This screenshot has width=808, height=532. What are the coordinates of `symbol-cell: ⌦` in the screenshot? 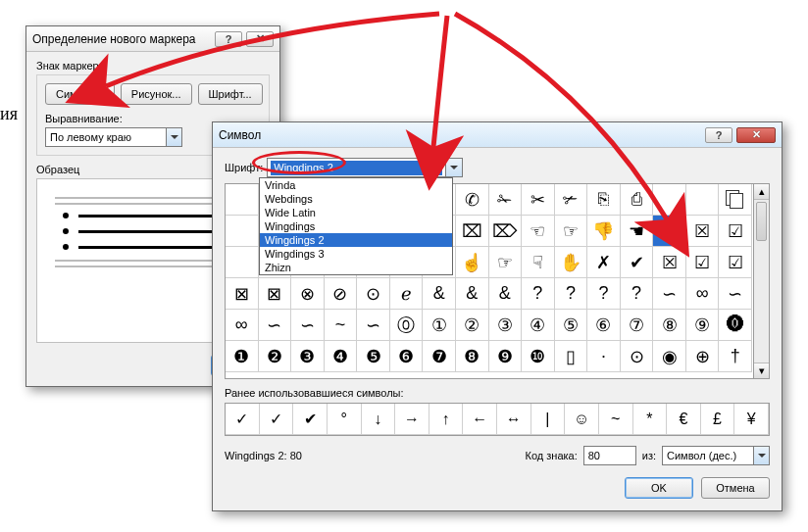 It's located at (506, 231).